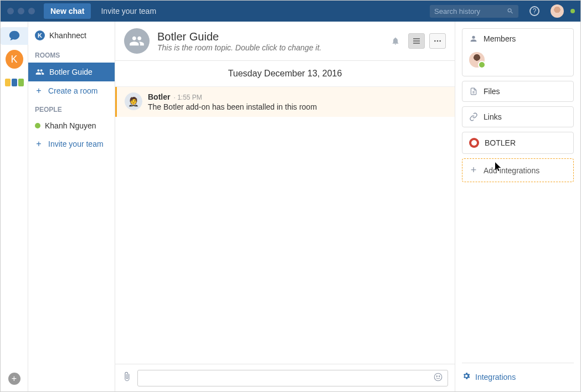  I want to click on min-dot, so click(21, 11).